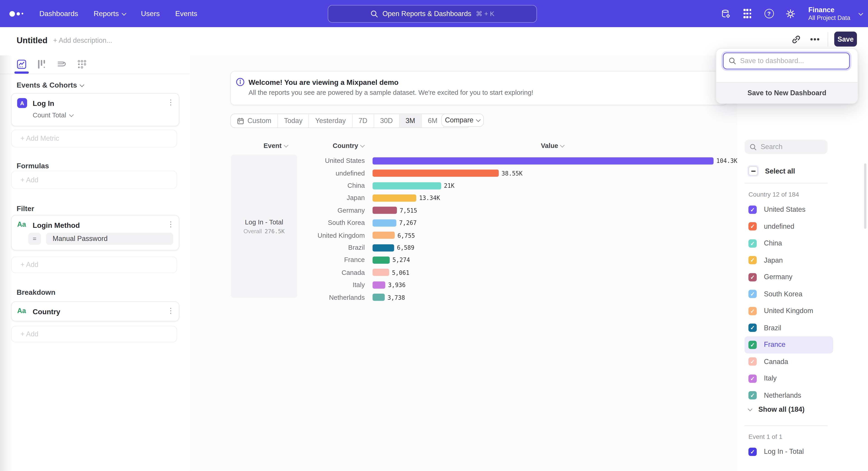  What do you see at coordinates (407, 186) in the screenshot?
I see `bar-china` at bounding box center [407, 186].